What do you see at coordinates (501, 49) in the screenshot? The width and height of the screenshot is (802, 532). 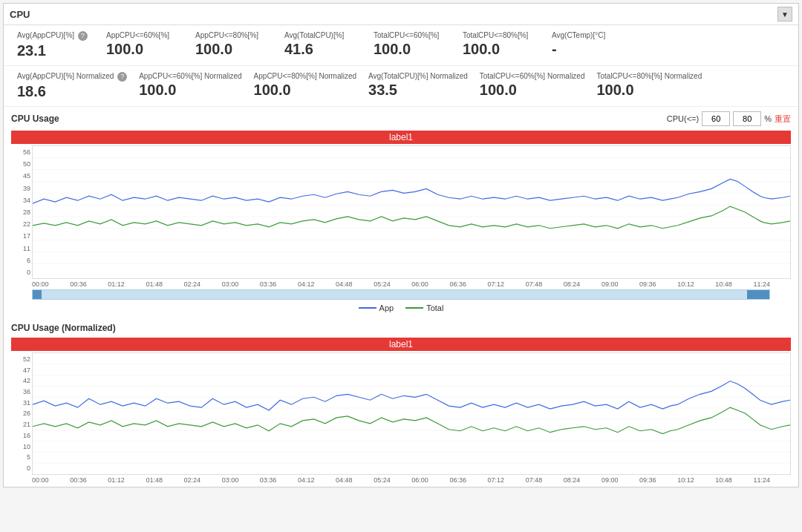 I see `metric-value-totalcpu-80: 100.0` at bounding box center [501, 49].